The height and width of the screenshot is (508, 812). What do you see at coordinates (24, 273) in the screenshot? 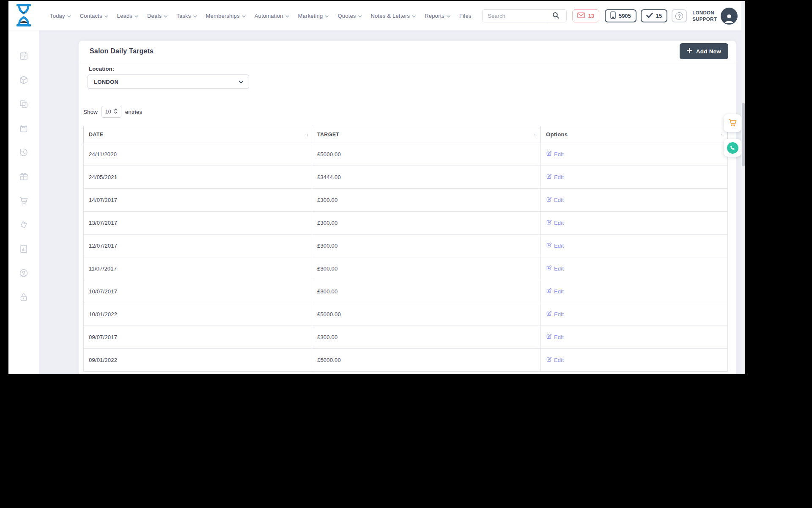
I see `support-person-icon` at bounding box center [24, 273].